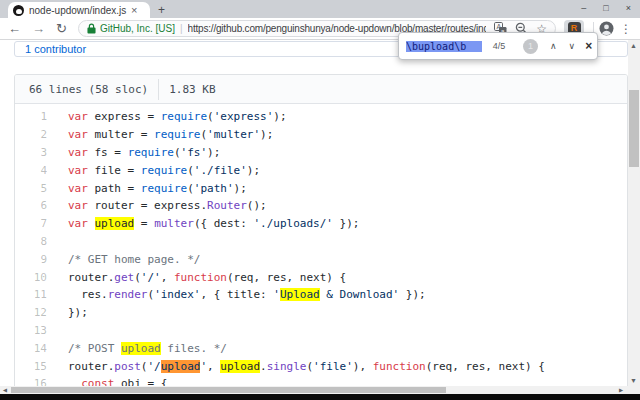 This screenshot has width=640, height=400. What do you see at coordinates (162, 10) in the screenshot?
I see `new-tab-button: +` at bounding box center [162, 10].